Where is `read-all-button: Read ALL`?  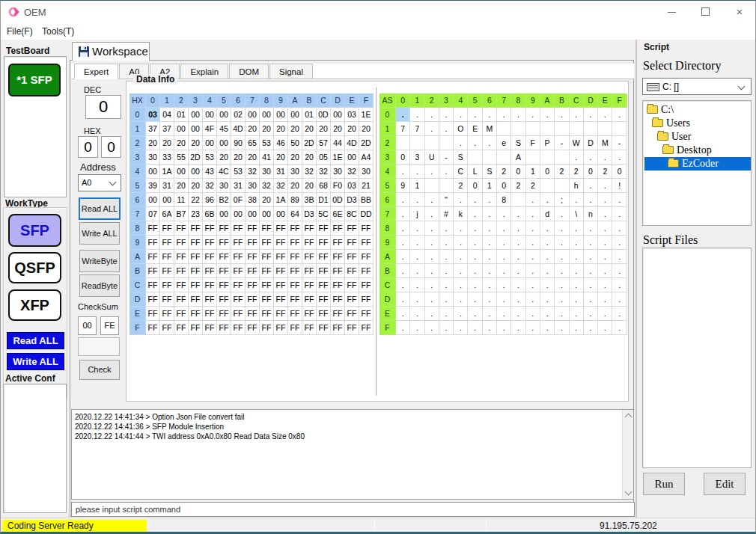
read-all-button: Read ALL is located at coordinates (100, 209).